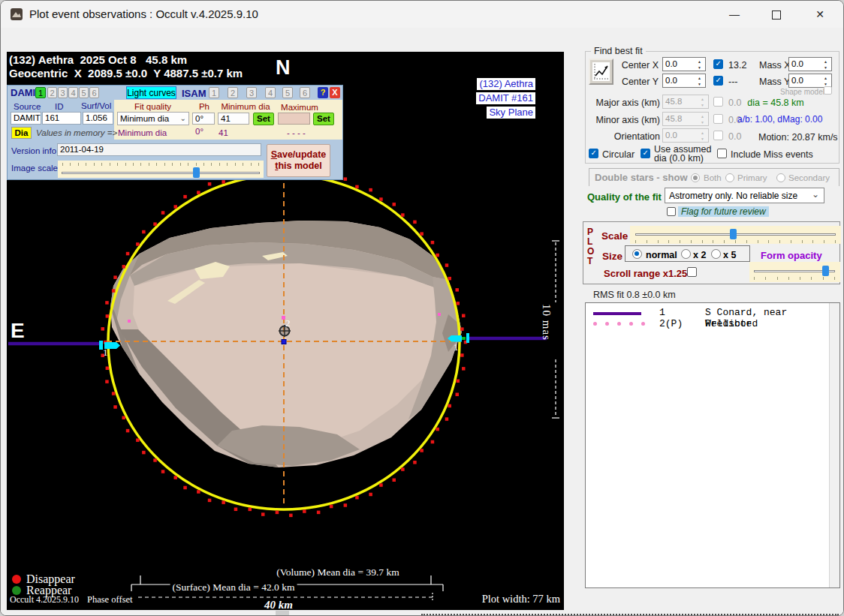  Describe the element at coordinates (684, 65) in the screenshot. I see `center-x-spinner: 0.0 ▲ ▼` at that location.